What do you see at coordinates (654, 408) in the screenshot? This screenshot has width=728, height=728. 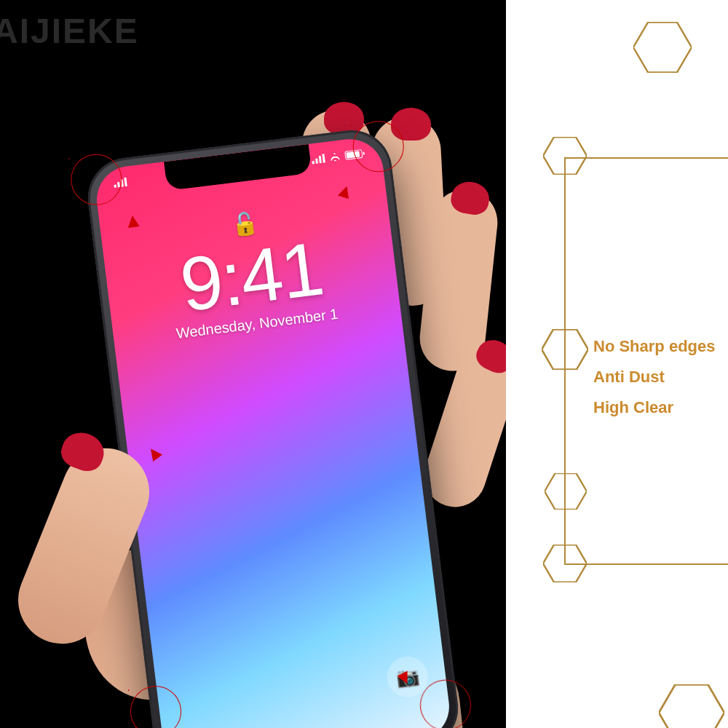 I see `feature-item: High Clear` at bounding box center [654, 408].